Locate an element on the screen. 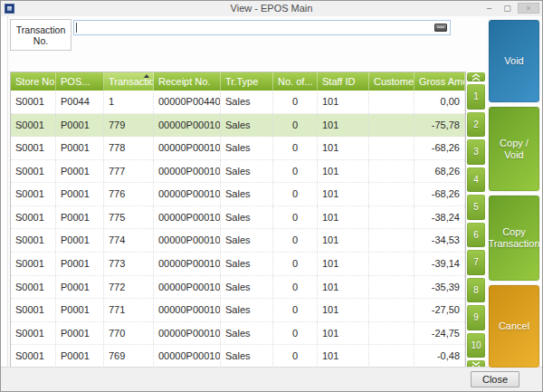 The image size is (543, 392). column-header-gross-amount: Gross Amount is located at coordinates (440, 81).